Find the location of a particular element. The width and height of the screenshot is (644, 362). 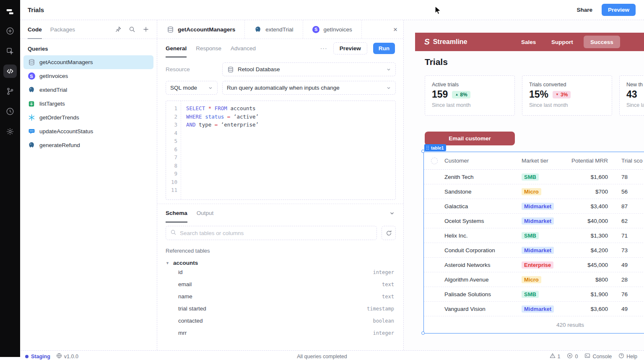

warnings-indicator: 1 is located at coordinates (555, 356).